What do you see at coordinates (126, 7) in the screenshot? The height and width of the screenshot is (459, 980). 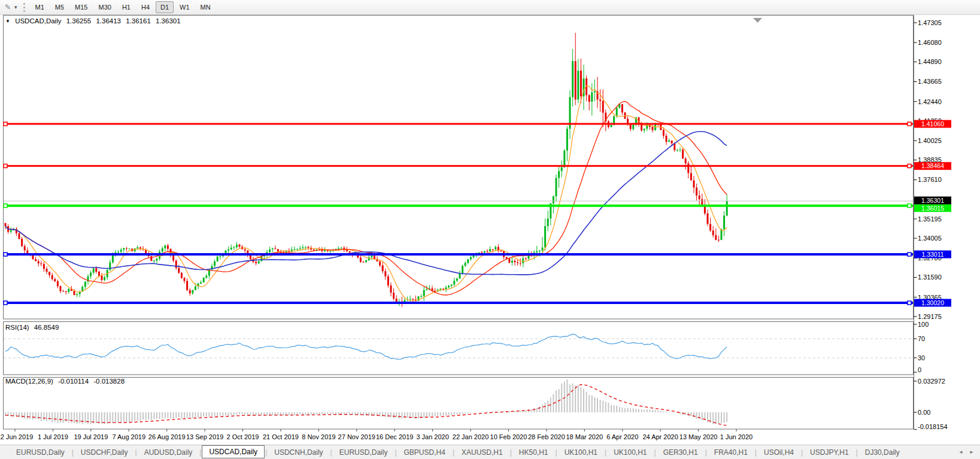 I see `timeframe-button-h1: H1` at bounding box center [126, 7].